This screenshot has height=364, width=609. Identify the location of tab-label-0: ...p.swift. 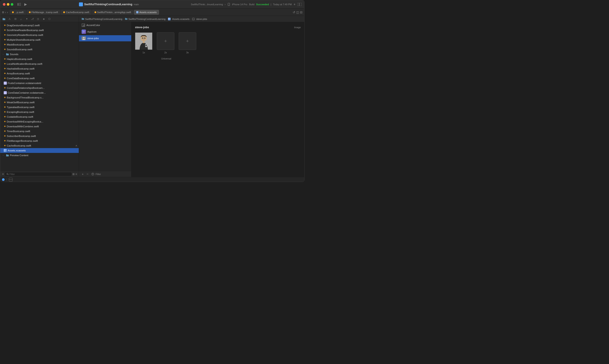
(19, 12).